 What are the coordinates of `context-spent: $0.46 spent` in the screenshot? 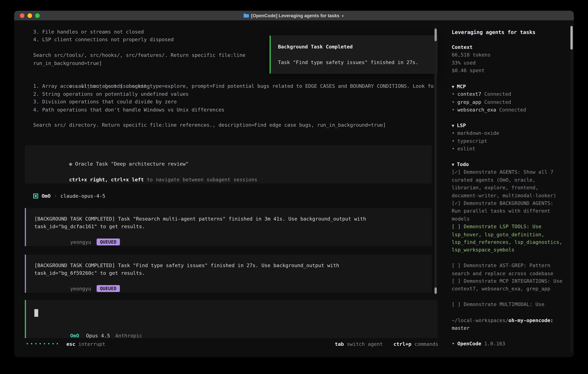 It's located at (471, 71).